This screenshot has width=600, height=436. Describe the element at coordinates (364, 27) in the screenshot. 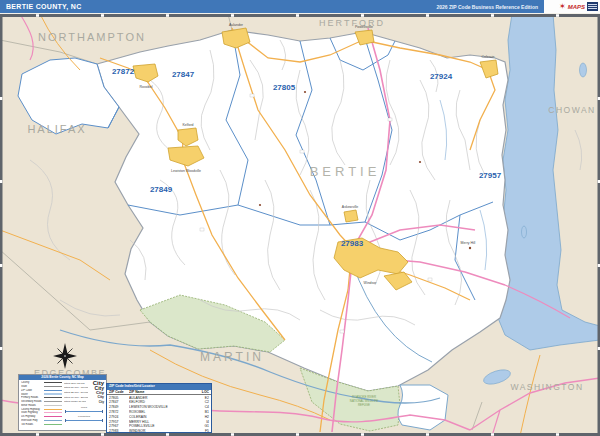

I see `city-label-powellsville: Powellsville` at that location.